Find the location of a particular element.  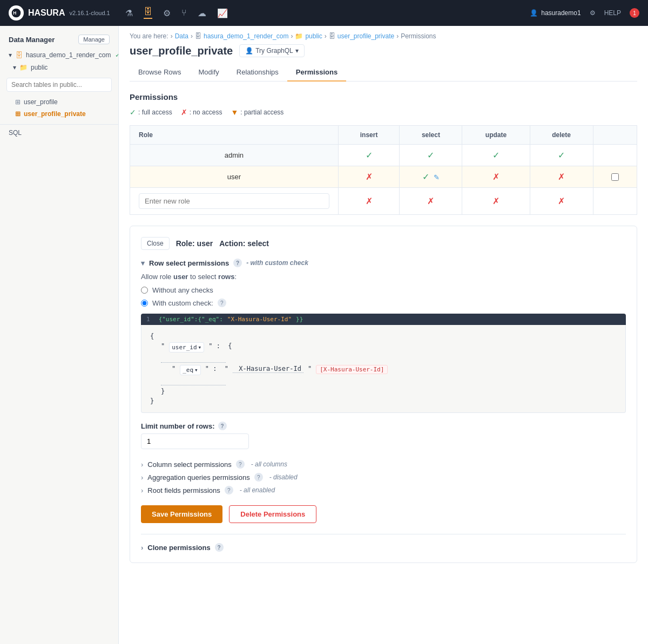

root-fields-section: › Root fields permissions ? - all enable… is located at coordinates (383, 490).